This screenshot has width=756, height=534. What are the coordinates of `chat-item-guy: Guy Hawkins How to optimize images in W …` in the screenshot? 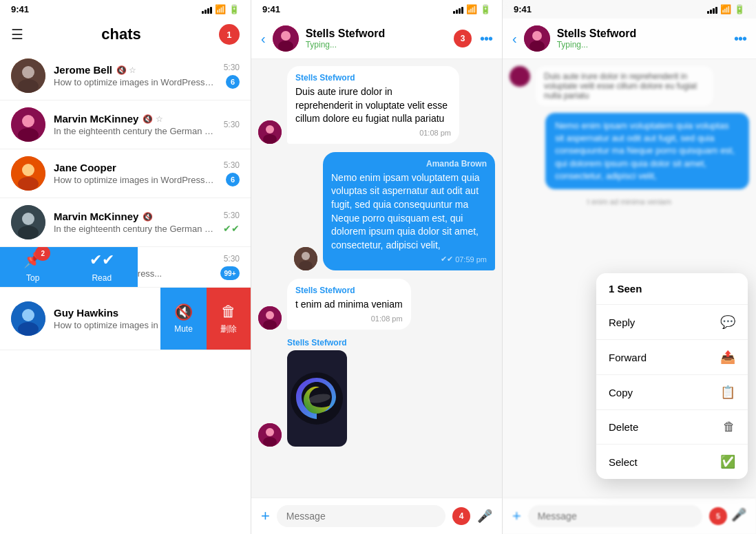 It's located at (125, 319).